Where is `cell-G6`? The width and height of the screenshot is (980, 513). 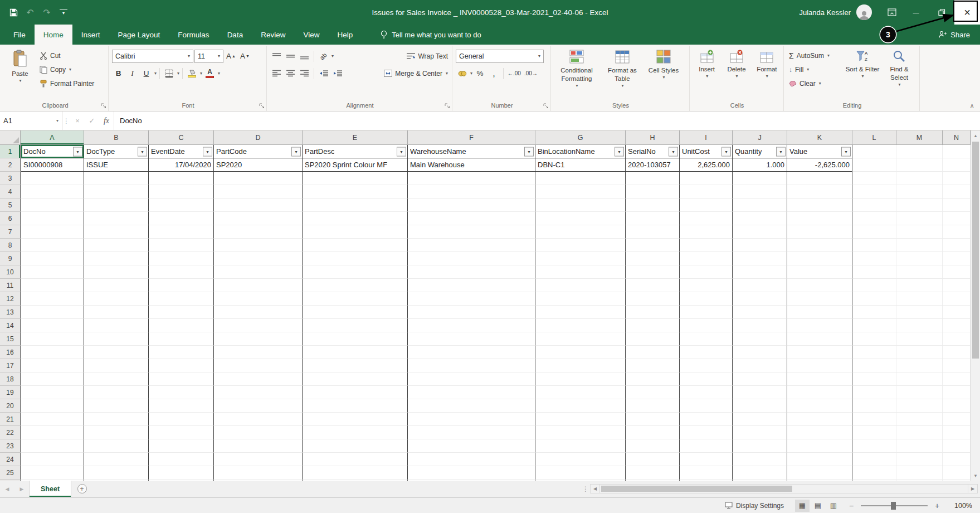 cell-G6 is located at coordinates (581, 219).